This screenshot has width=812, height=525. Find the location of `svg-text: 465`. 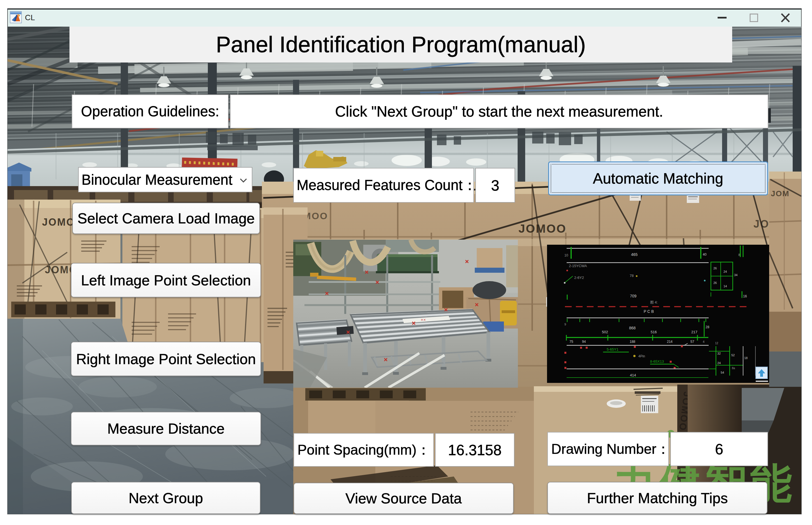

svg-text: 465 is located at coordinates (634, 254).